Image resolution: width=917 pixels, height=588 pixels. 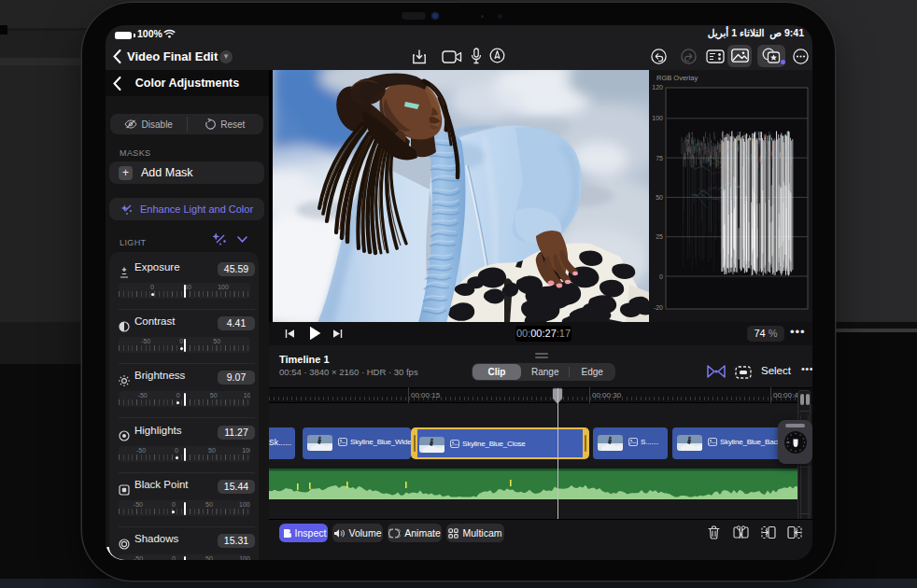 What do you see at coordinates (659, 159) in the screenshot?
I see `svg-text: 75` at bounding box center [659, 159].